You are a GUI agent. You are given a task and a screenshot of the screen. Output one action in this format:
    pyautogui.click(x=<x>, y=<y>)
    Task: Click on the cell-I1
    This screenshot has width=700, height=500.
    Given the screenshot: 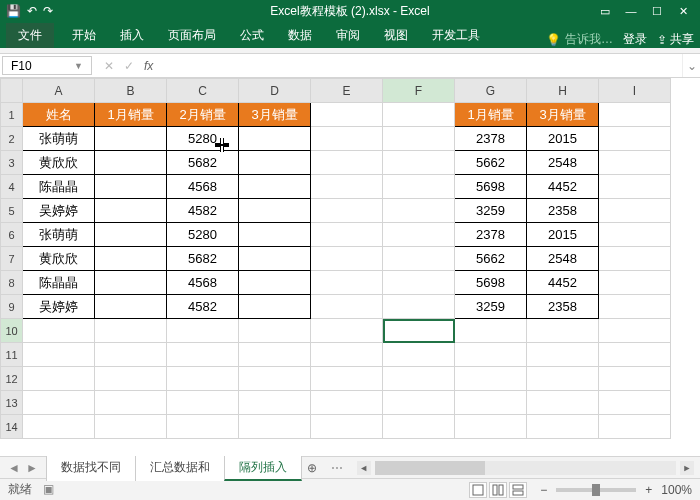 What is the action you would take?
    pyautogui.click(x=635, y=115)
    